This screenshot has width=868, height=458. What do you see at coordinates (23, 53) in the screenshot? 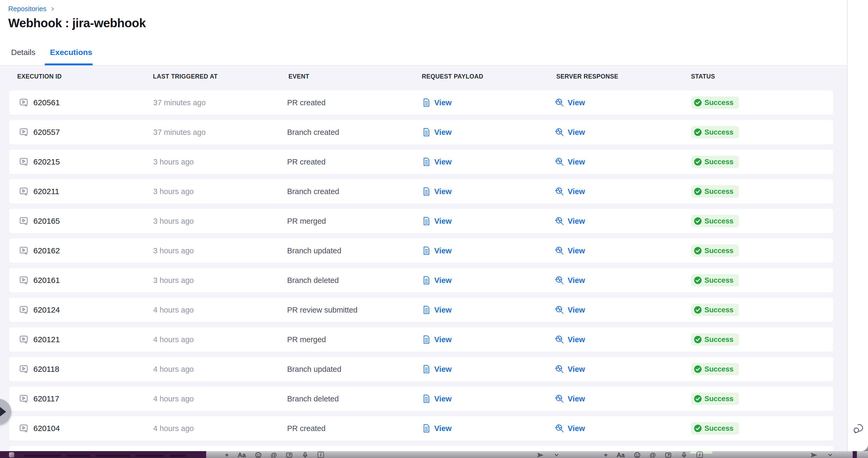
I see `tab-details: Details` at bounding box center [23, 53].